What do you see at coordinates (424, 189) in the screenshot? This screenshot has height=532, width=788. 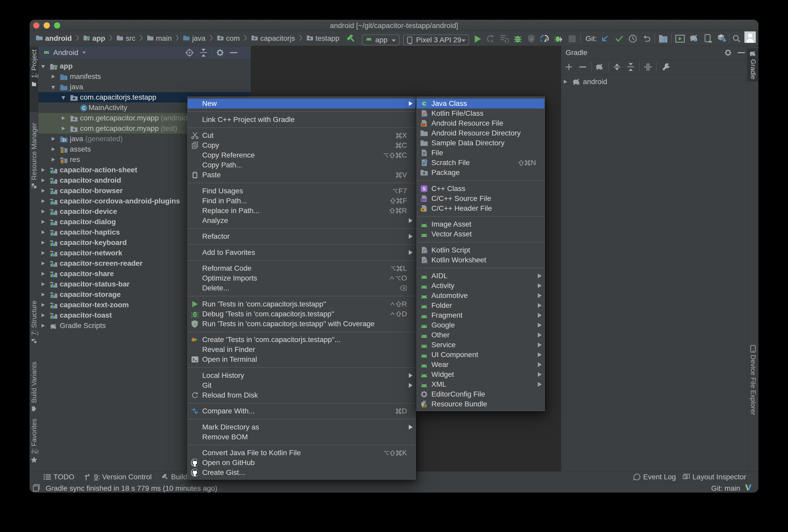 I see `svg-text: S` at bounding box center [424, 189].